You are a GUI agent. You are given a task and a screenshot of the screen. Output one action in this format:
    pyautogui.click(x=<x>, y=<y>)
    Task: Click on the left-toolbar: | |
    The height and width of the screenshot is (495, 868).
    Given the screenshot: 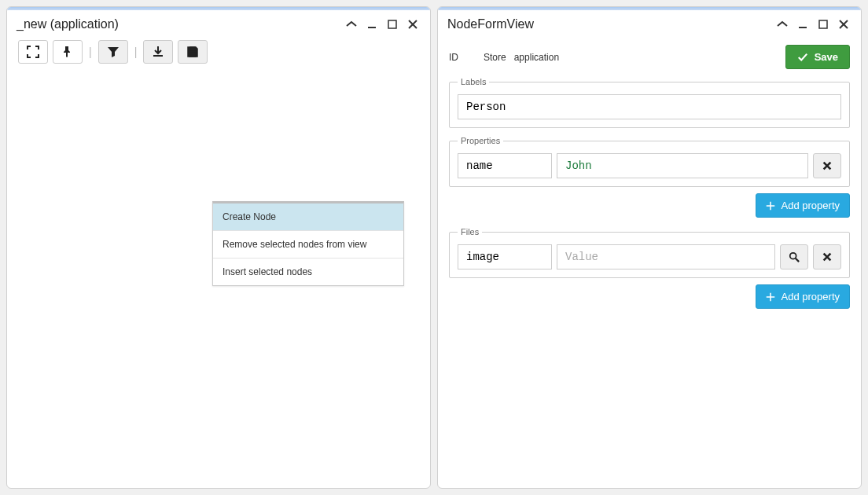 What is the action you would take?
    pyautogui.click(x=219, y=56)
    